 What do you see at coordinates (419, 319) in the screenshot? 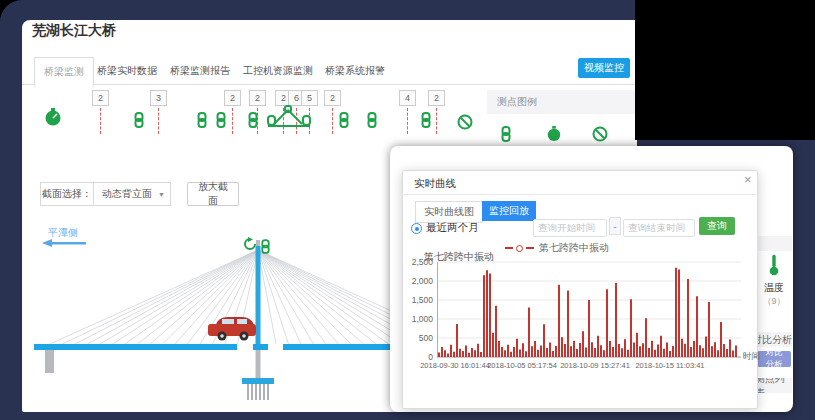
I see `y-axis-tick-label: 1,000` at bounding box center [419, 319].